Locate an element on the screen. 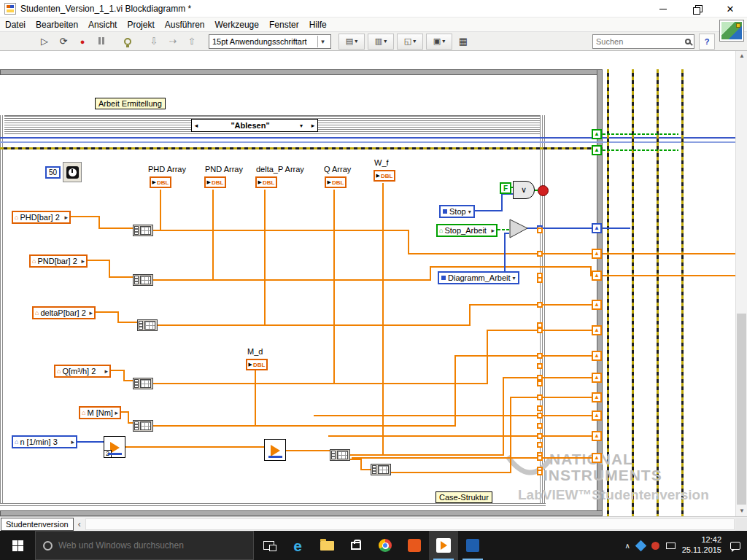  scroll-up-icon: ▲ is located at coordinates (741, 56).